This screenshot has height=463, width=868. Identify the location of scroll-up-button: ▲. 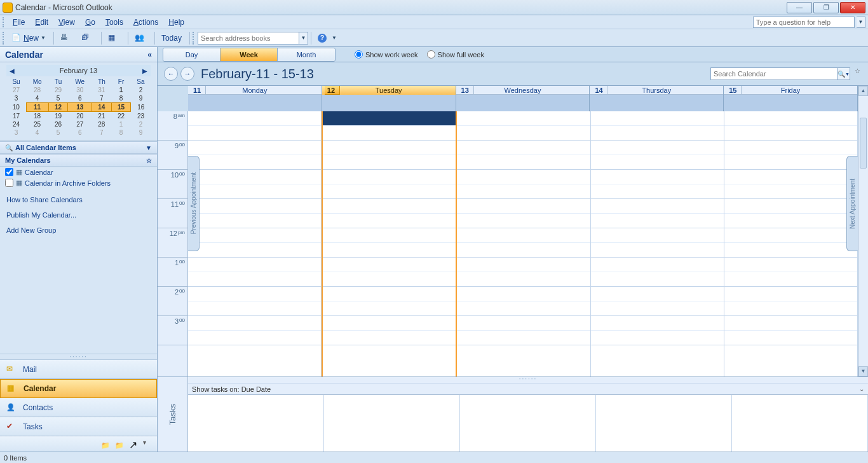
(863, 91).